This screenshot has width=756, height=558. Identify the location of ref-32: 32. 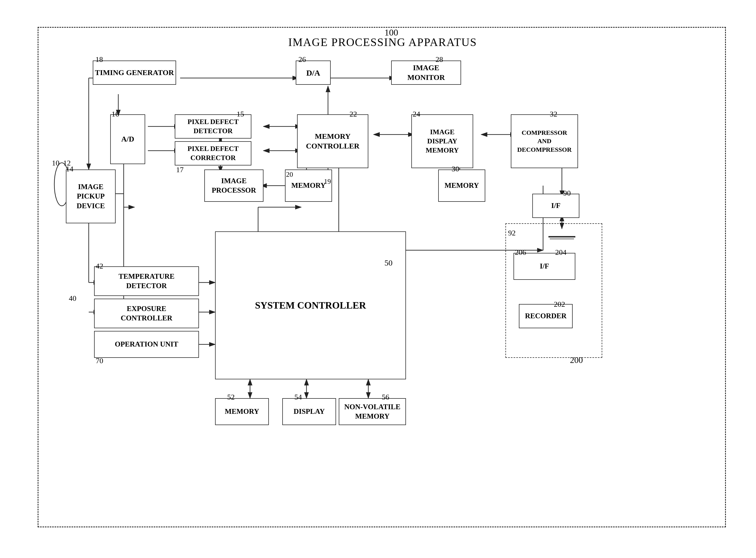
(554, 114).